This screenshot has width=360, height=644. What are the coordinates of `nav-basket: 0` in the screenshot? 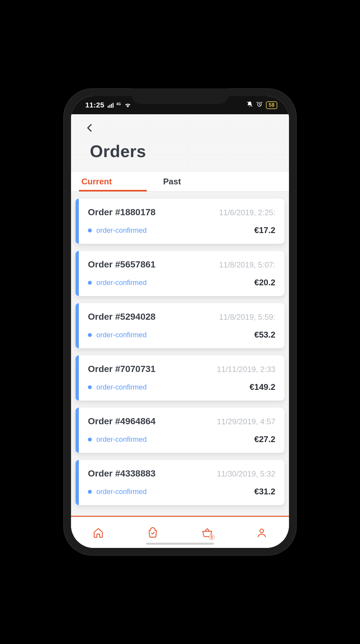 It's located at (207, 533).